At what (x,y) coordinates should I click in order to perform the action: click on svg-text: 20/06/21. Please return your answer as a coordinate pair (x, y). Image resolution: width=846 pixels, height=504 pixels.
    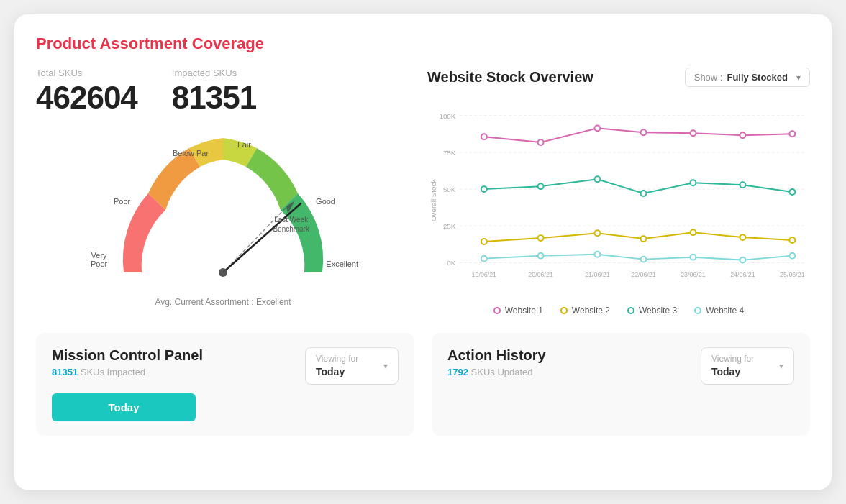
    Looking at the image, I should click on (541, 275).